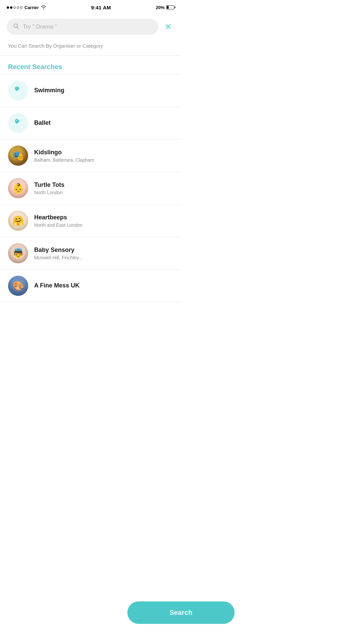  Describe the element at coordinates (44, 7) in the screenshot. I see `wifi-icon` at that location.